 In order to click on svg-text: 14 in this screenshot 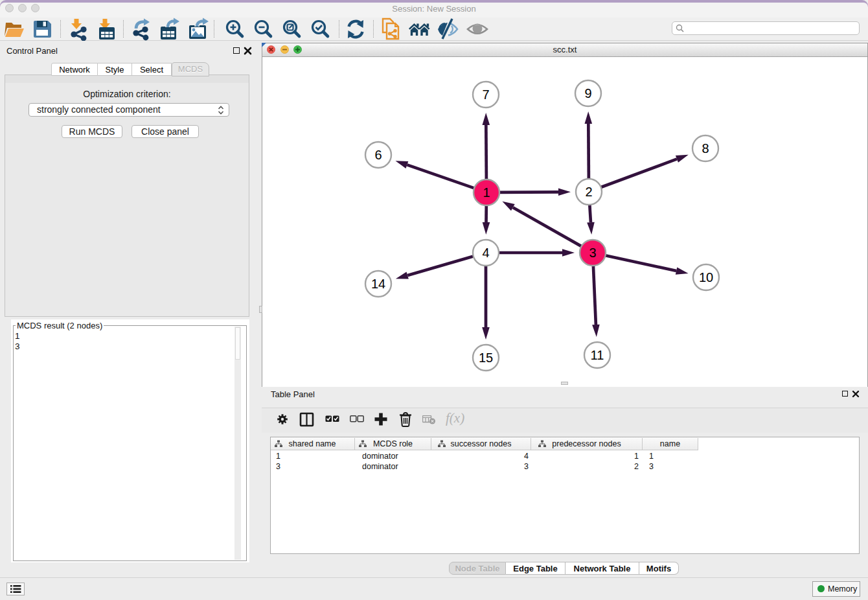, I will do `click(378, 284)`.